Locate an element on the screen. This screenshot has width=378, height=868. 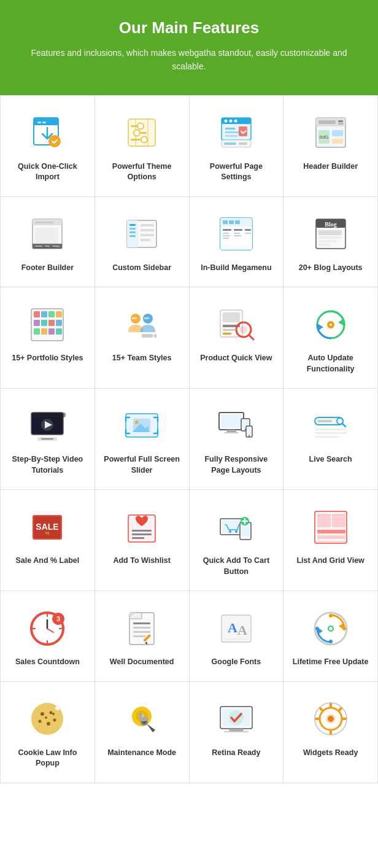
responsive-icon is located at coordinates (236, 426).